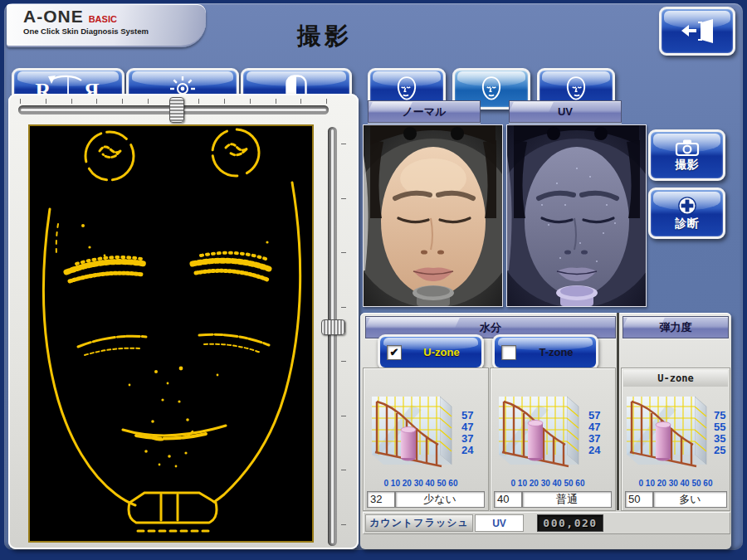 The image size is (747, 560). Describe the element at coordinates (676, 327) in the screenshot. I see `tab-elasticity: 弾力度` at that location.